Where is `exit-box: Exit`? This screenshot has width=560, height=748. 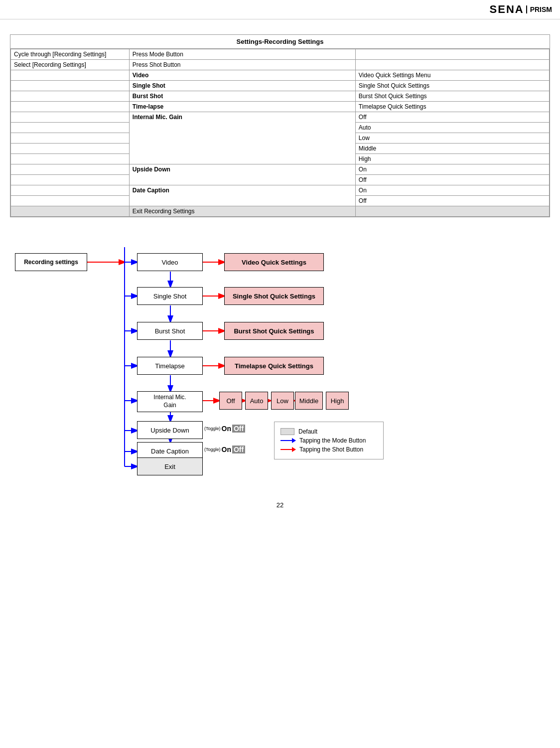 exit-box: Exit is located at coordinates (170, 466).